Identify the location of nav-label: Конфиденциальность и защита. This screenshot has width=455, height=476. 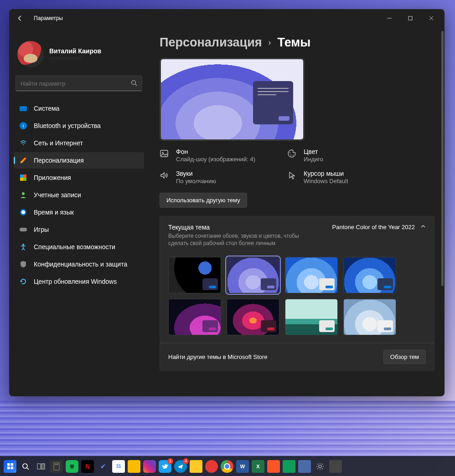
(80, 264).